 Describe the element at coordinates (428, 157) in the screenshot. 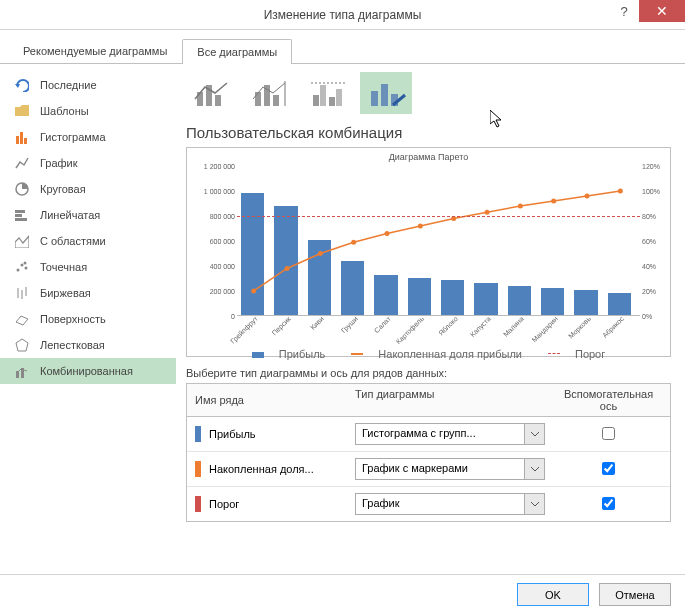

I see `chart-title: Диаграмма Парето` at that location.